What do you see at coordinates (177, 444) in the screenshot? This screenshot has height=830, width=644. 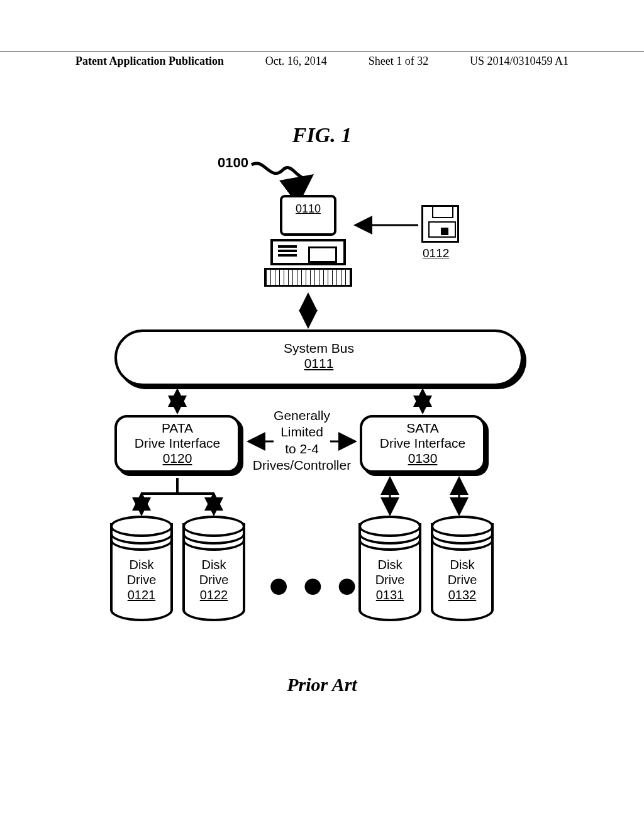 I see `pata-box: PATA Drive Interface 0120` at bounding box center [177, 444].